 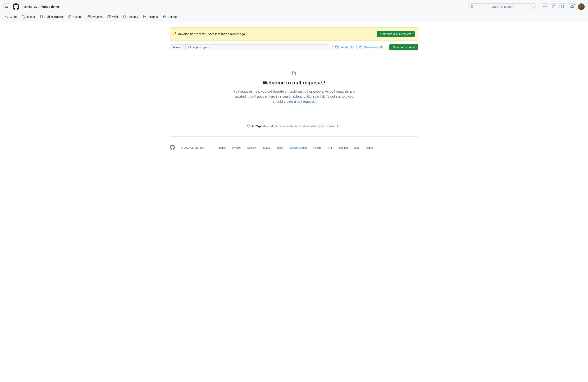 What do you see at coordinates (502, 7) in the screenshot?
I see `global-search: Type / to search` at bounding box center [502, 7].